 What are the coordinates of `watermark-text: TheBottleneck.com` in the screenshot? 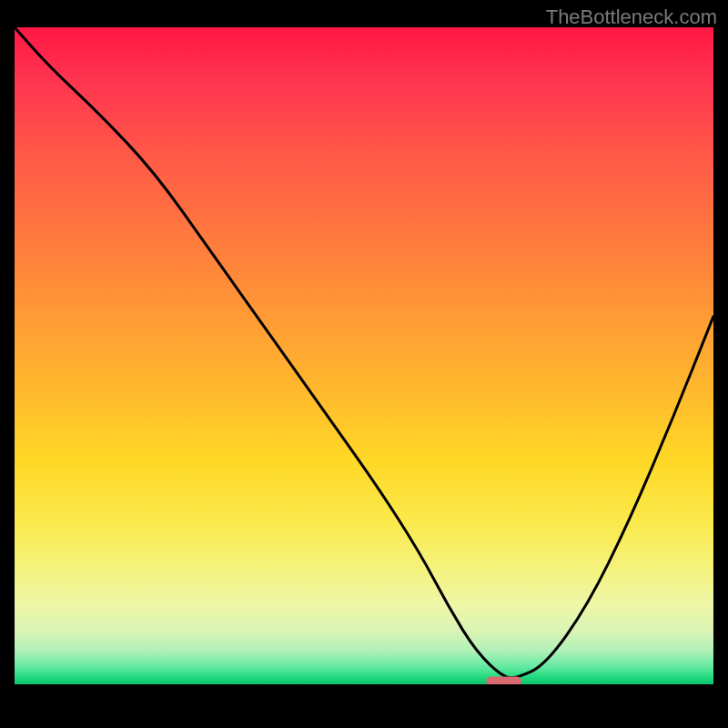 It's located at (632, 17).